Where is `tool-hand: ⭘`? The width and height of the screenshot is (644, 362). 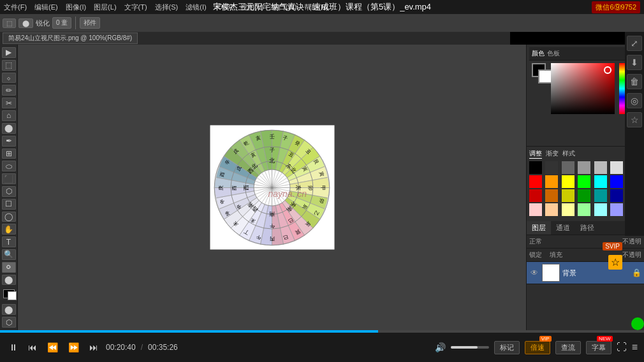
tool-hand: ⭘ is located at coordinates (9, 268).